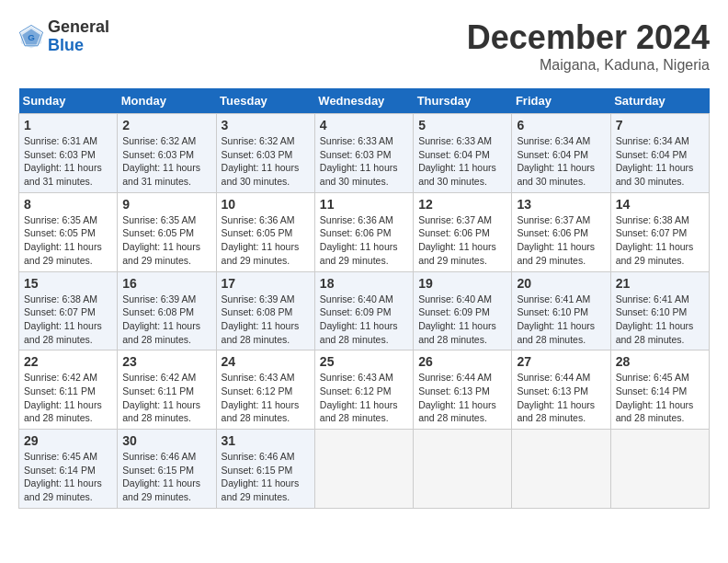  Describe the element at coordinates (660, 362) in the screenshot. I see `day-number: 28` at that location.